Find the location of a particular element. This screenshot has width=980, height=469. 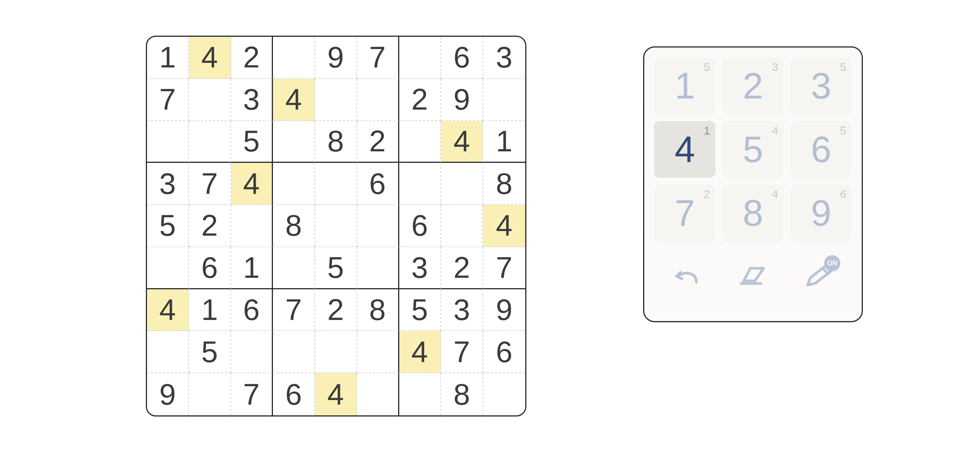

cell-r6-c9: 7 is located at coordinates (504, 268).